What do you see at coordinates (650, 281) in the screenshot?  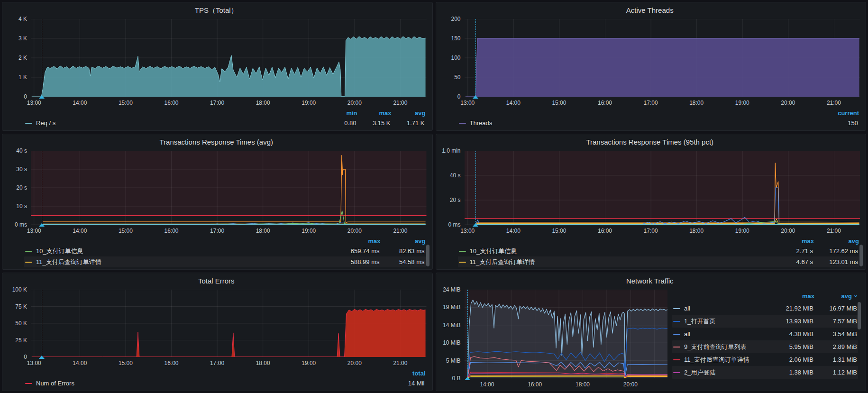 I see `panel-title: Network Traffic` at bounding box center [650, 281].